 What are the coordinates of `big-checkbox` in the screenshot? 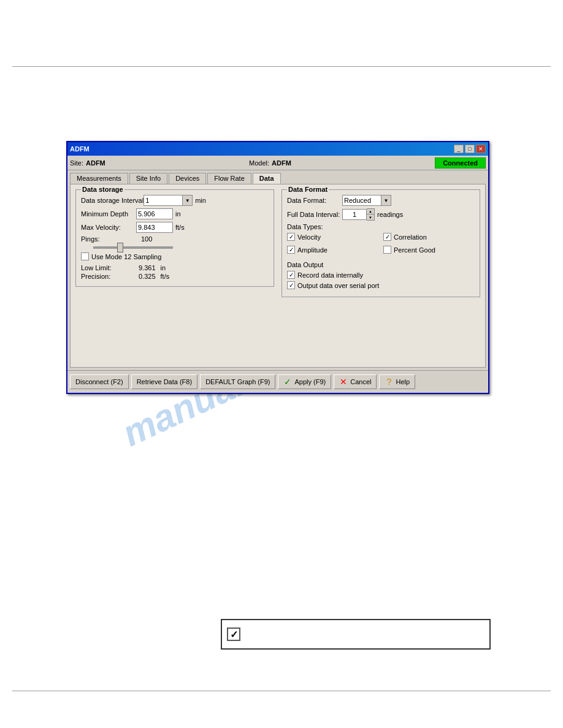 It's located at (234, 634).